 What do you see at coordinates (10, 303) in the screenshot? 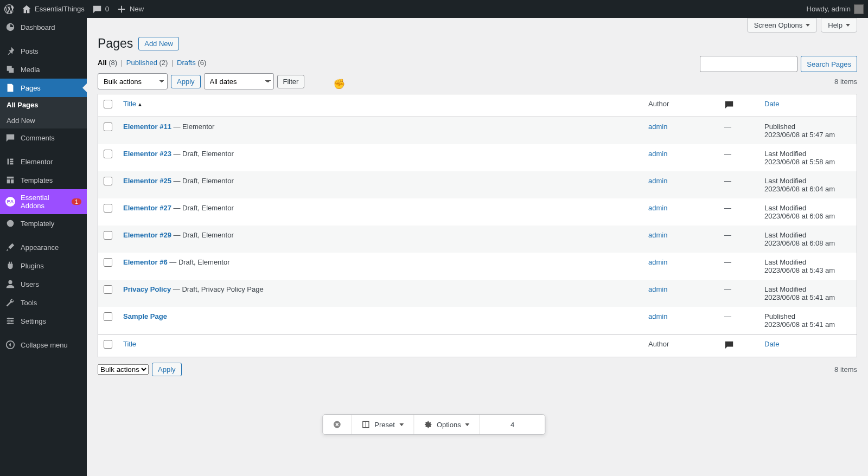
I see `wrench-icon` at bounding box center [10, 303].